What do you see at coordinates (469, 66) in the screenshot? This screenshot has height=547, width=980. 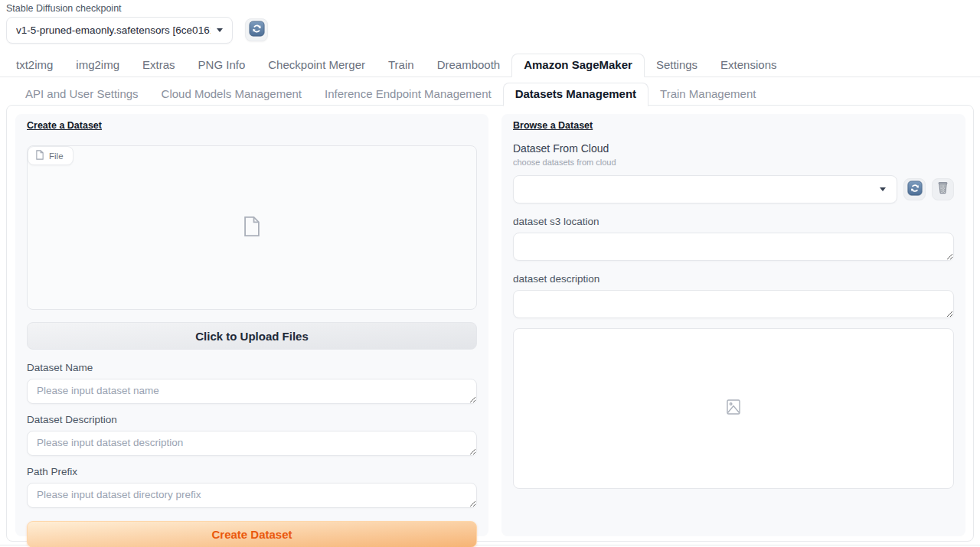 I see `tab-dreambooth: Dreambooth` at bounding box center [469, 66].